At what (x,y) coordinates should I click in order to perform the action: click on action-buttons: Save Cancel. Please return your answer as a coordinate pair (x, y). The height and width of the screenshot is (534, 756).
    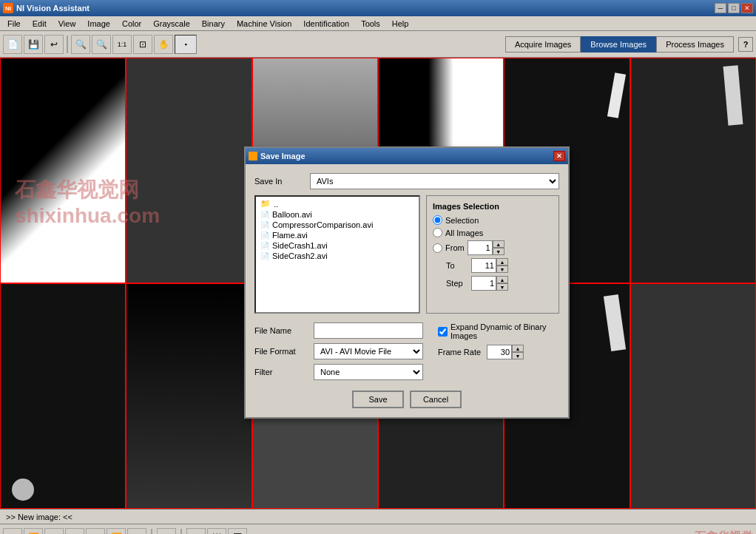
    Looking at the image, I should click on (407, 399).